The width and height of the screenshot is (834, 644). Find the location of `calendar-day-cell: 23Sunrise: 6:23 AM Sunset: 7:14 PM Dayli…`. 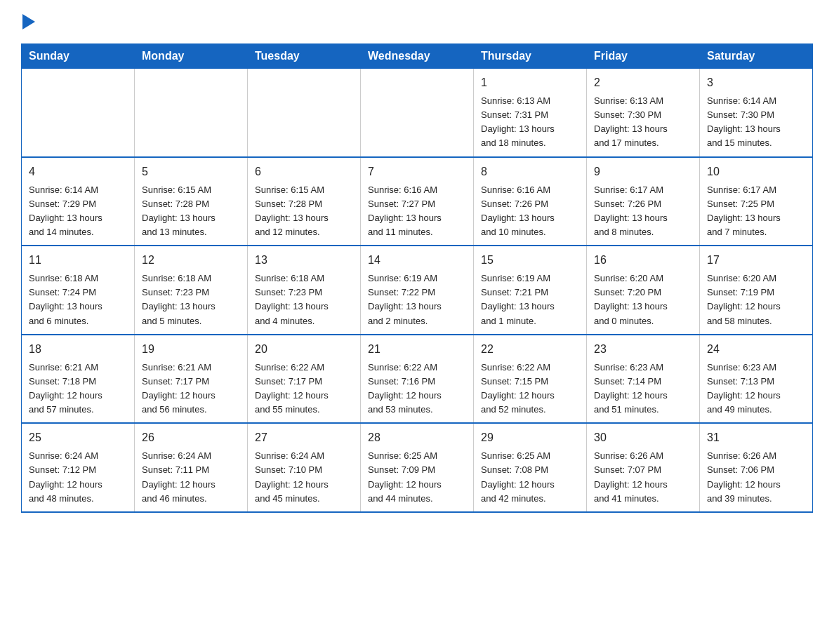

calendar-day-cell: 23Sunrise: 6:23 AM Sunset: 7:14 PM Dayli… is located at coordinates (643, 379).